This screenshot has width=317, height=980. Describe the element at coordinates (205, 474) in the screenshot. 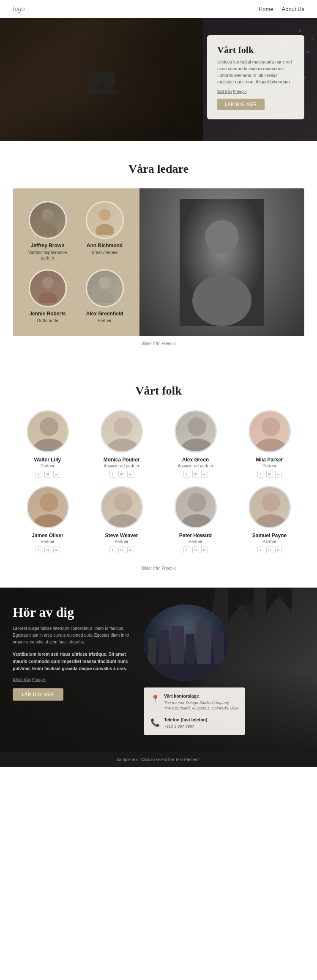

I see `linkedin-icon-2: in` at that location.